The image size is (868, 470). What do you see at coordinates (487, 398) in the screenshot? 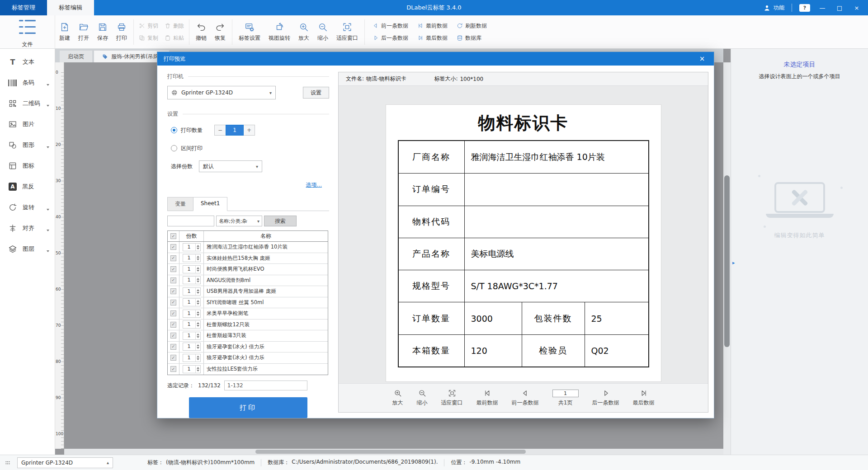
I see `preview-first-button: 最前数据` at bounding box center [487, 398].